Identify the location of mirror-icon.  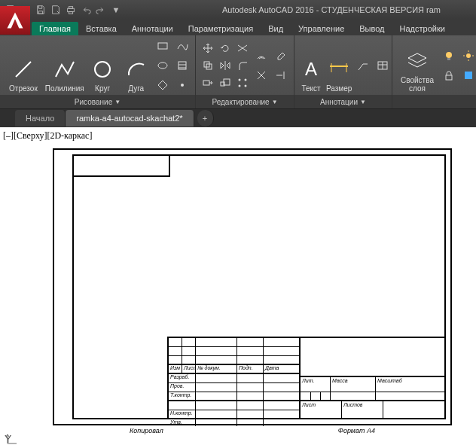
(225, 66).